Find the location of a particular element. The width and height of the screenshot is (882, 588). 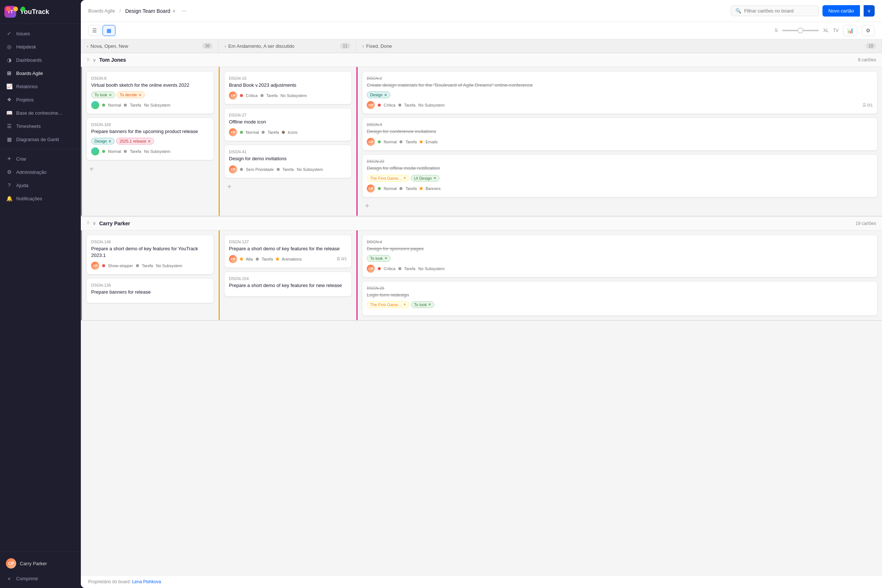

col-nova-chevron: ‹ is located at coordinates (87, 46).